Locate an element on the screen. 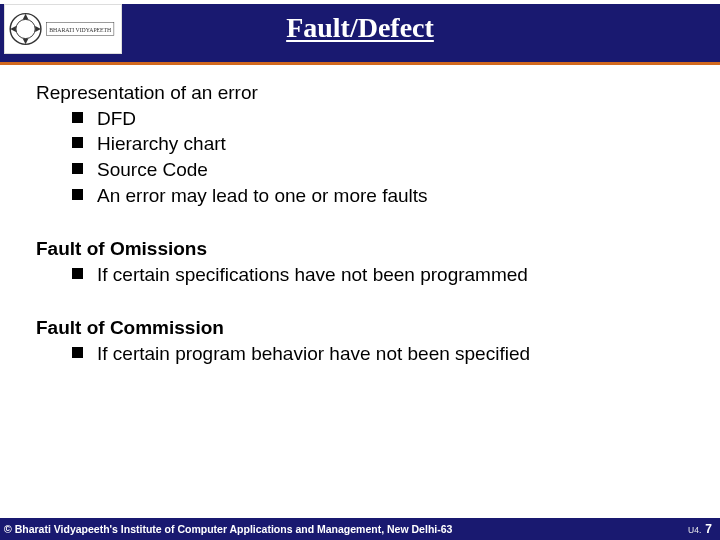  list-item: An error may lead to one or more faults is located at coordinates (381, 196).